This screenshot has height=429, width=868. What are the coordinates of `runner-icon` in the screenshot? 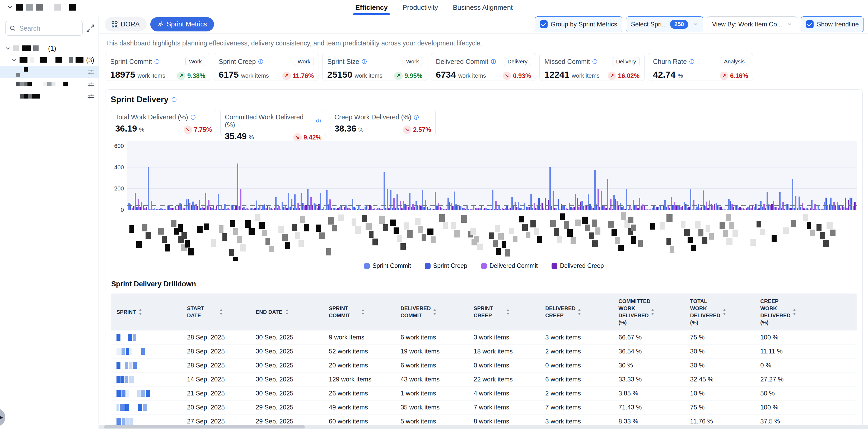 It's located at (160, 24).